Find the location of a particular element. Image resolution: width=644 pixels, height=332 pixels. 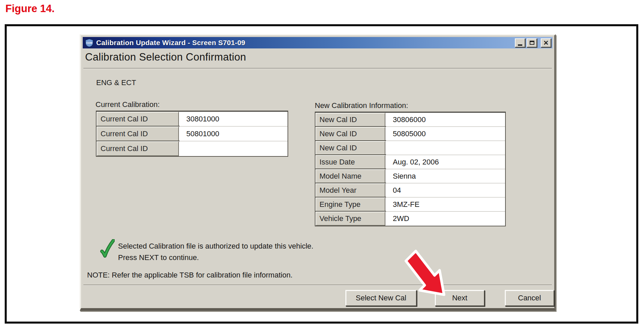

select-new-cal-button: Select New Cal is located at coordinates (381, 298).